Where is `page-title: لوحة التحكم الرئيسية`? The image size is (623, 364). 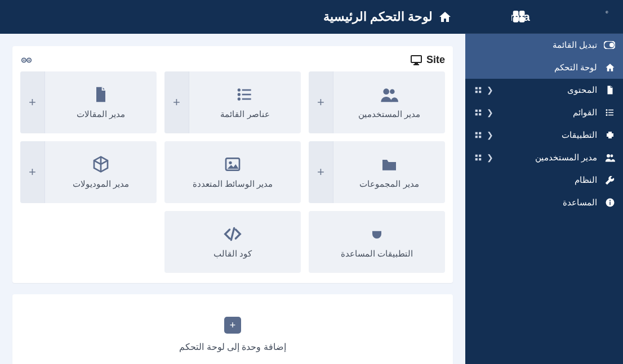
page-title: لوحة التحكم الرئيسية is located at coordinates (378, 17).